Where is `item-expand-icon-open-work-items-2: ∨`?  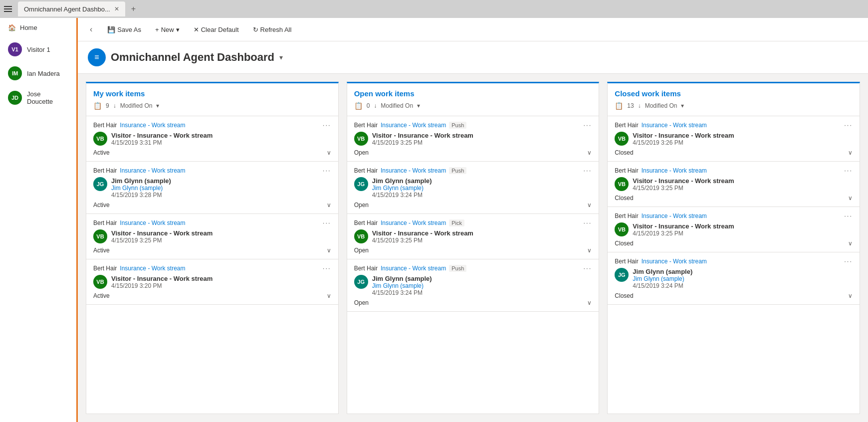
item-expand-icon-open-work-items-2: ∨ is located at coordinates (590, 250).